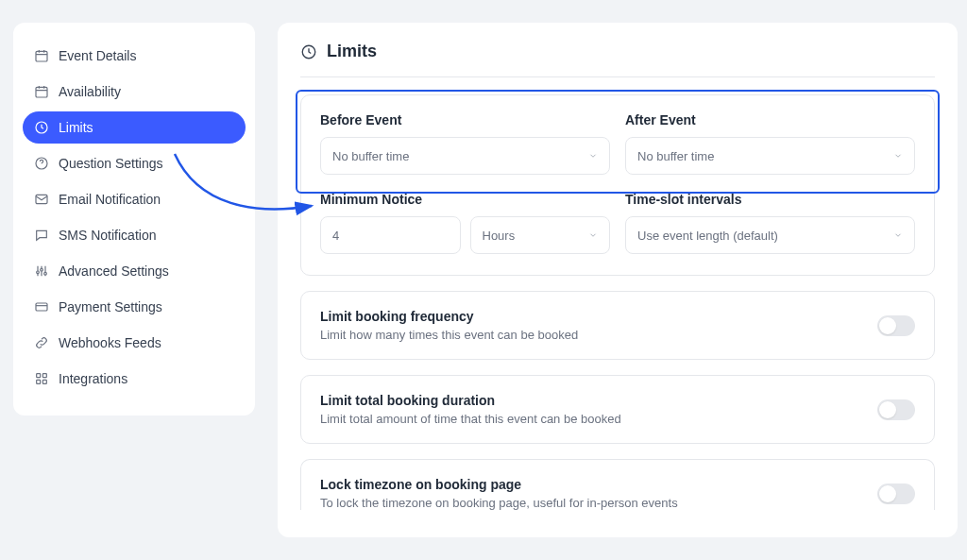 The height and width of the screenshot is (560, 967). Describe the element at coordinates (465, 156) in the screenshot. I see `before-event-select: No buffer time` at that location.